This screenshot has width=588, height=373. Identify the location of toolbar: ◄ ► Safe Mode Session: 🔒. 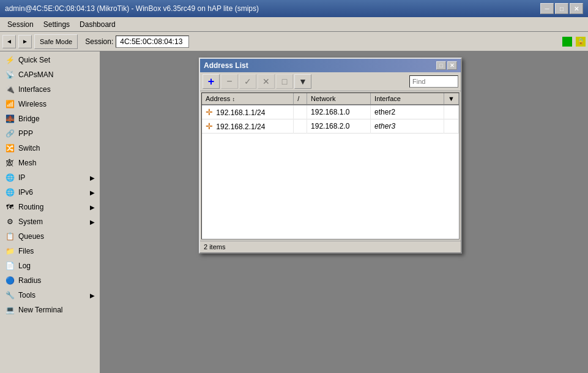
(294, 42).